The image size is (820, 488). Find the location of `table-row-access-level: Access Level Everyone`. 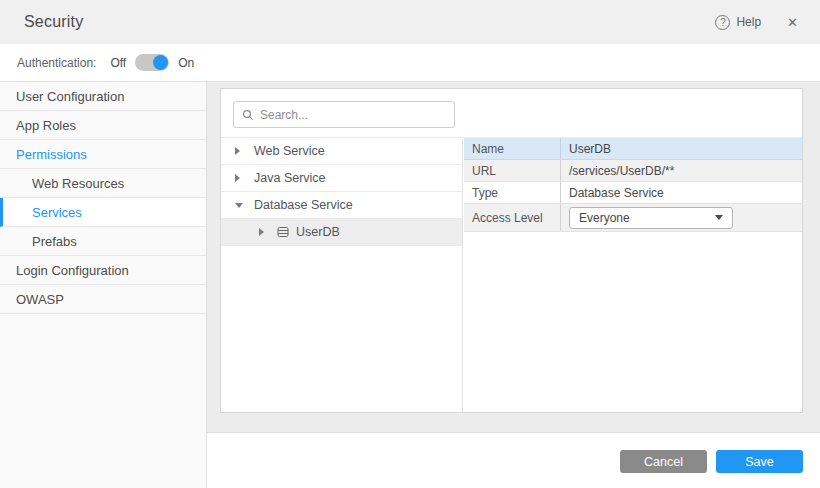

table-row-access-level: Access Level Everyone is located at coordinates (633, 218).